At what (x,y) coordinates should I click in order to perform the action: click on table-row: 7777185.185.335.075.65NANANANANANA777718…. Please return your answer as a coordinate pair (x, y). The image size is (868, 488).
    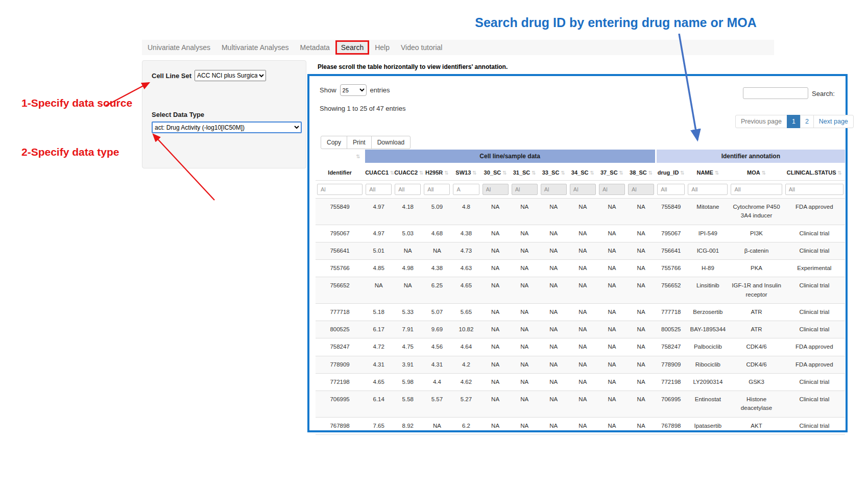
    Looking at the image, I should click on (580, 312).